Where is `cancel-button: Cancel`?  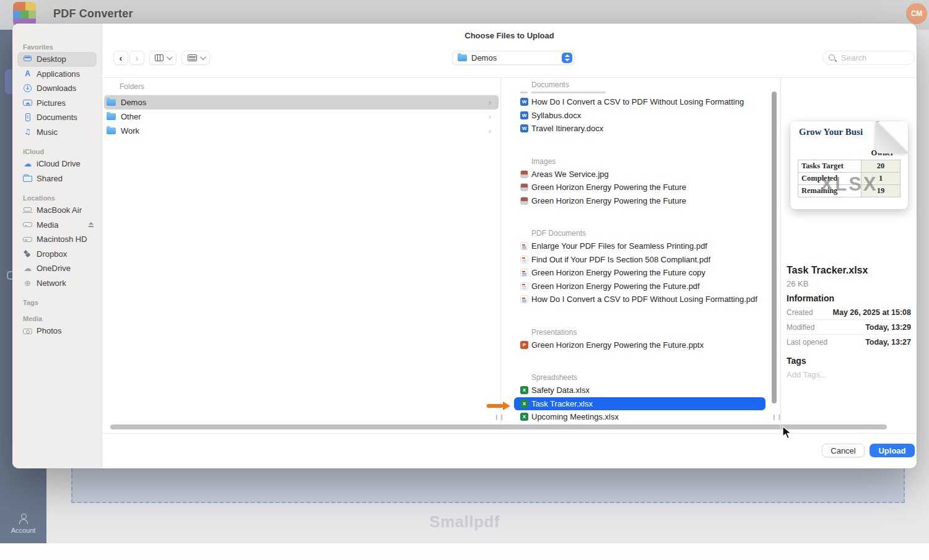
cancel-button: Cancel is located at coordinates (844, 450).